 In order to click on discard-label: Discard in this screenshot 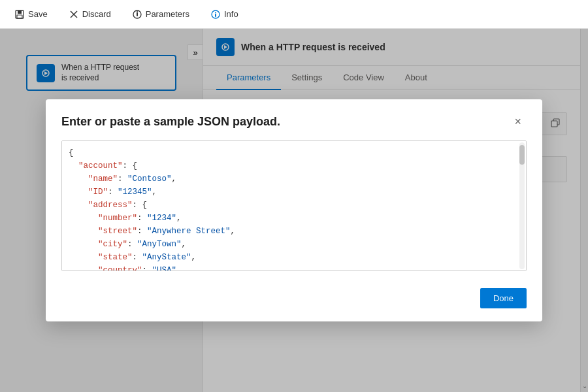, I will do `click(97, 14)`.